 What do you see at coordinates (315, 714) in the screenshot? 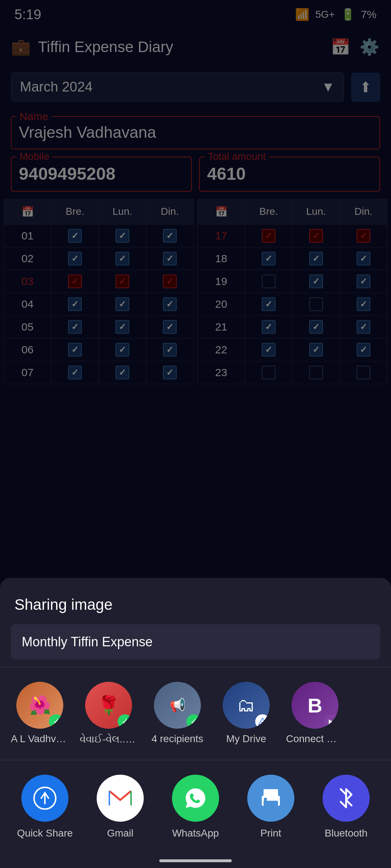
I see `contact-item-5: B ▶ Connect with Bhabhi on...` at bounding box center [315, 714].